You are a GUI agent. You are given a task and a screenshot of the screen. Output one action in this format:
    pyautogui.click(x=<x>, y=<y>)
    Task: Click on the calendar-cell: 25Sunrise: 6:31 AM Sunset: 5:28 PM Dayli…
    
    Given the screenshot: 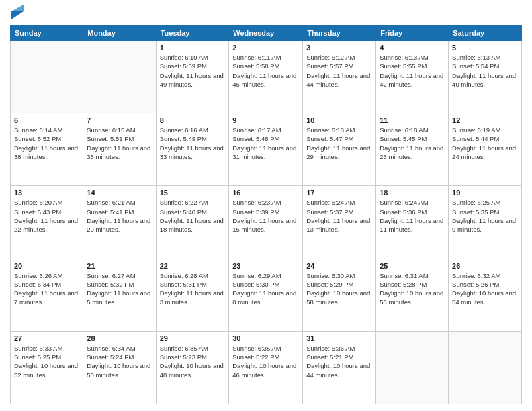 What is the action you would take?
    pyautogui.click(x=412, y=295)
    